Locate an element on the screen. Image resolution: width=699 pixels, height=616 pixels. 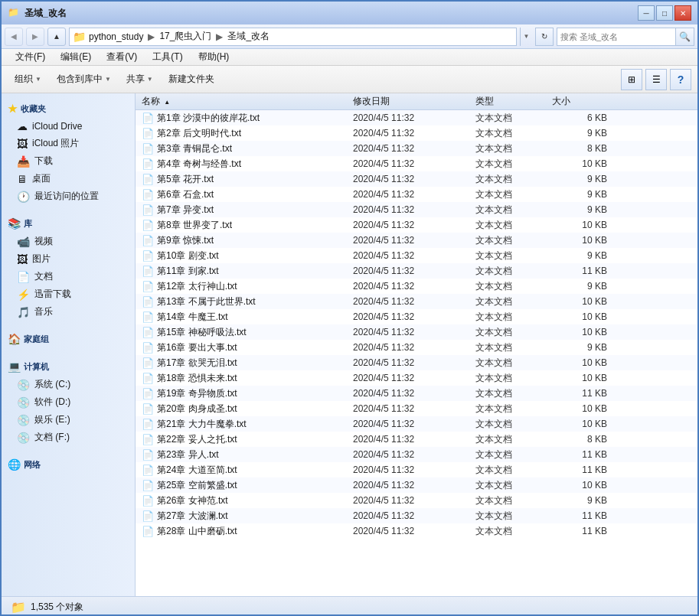
file-name-text: 第10章 剧变.txt is located at coordinates (188, 256).